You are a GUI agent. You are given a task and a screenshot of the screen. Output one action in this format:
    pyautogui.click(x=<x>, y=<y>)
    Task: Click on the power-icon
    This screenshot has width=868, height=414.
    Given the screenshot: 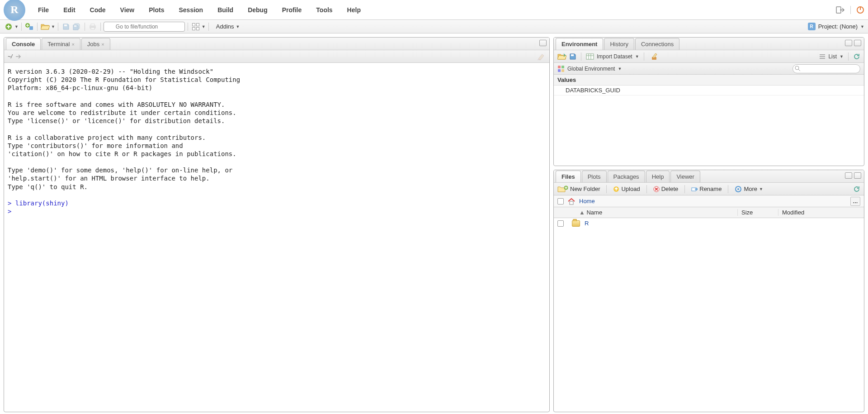 What is the action you would take?
    pyautogui.click(x=860, y=10)
    